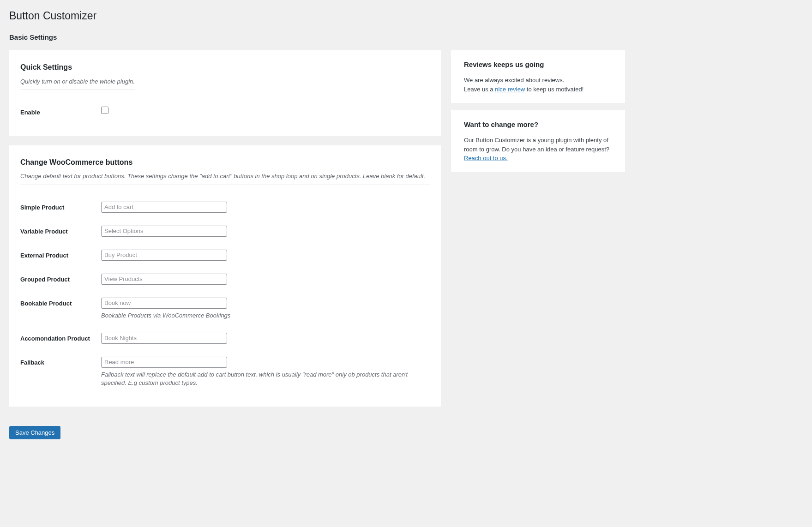 Image resolution: width=812 pixels, height=527 pixels. Describe the element at coordinates (61, 338) in the screenshot. I see `accommodation-product-label: Accomondation Product` at that location.